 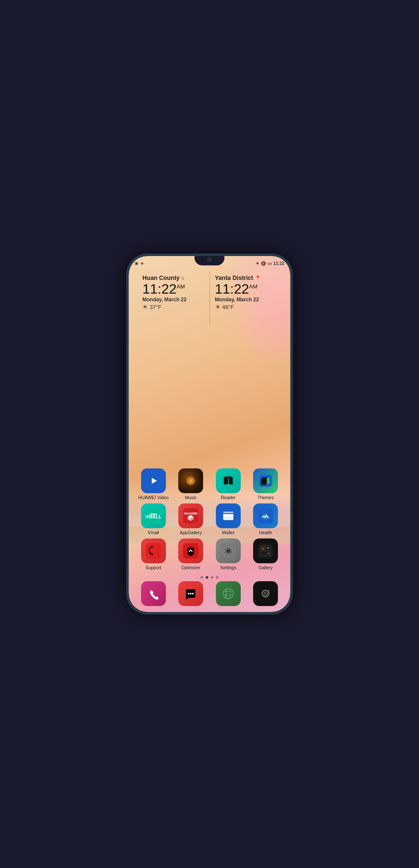 I want to click on optimizer-icon-img, so click(x=191, y=551).